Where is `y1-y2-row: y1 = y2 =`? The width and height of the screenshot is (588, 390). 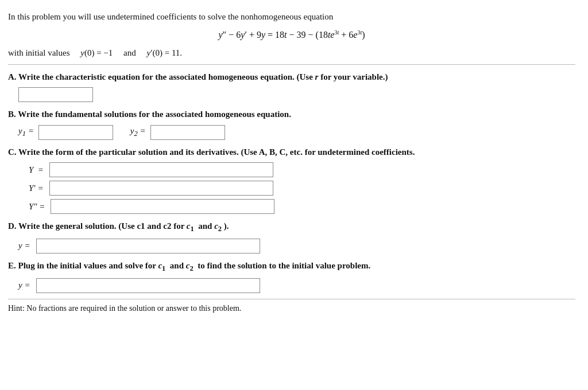
y1-y2-row: y1 = y2 = is located at coordinates (297, 132).